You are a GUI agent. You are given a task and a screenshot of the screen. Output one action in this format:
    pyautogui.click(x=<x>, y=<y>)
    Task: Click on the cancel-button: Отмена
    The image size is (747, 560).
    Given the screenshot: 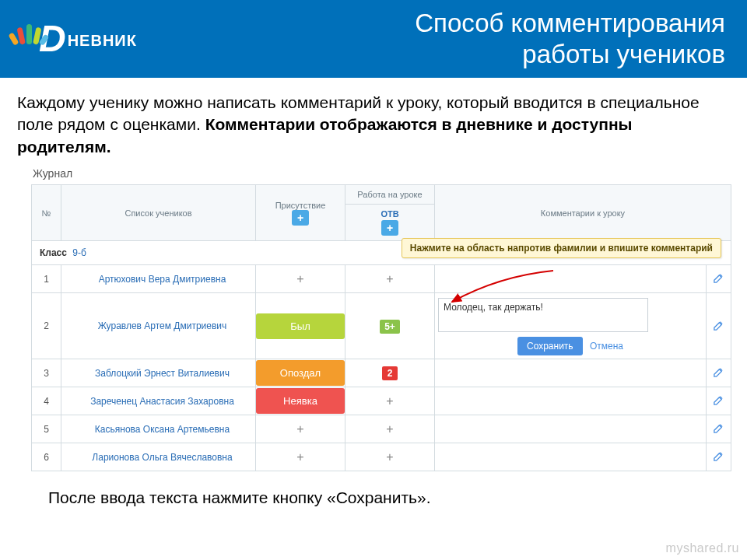 What is the action you would take?
    pyautogui.click(x=607, y=346)
    